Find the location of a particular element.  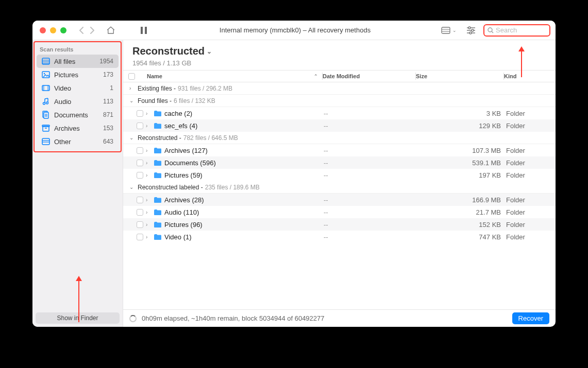

row-size: 129 KB is located at coordinates (460, 126).